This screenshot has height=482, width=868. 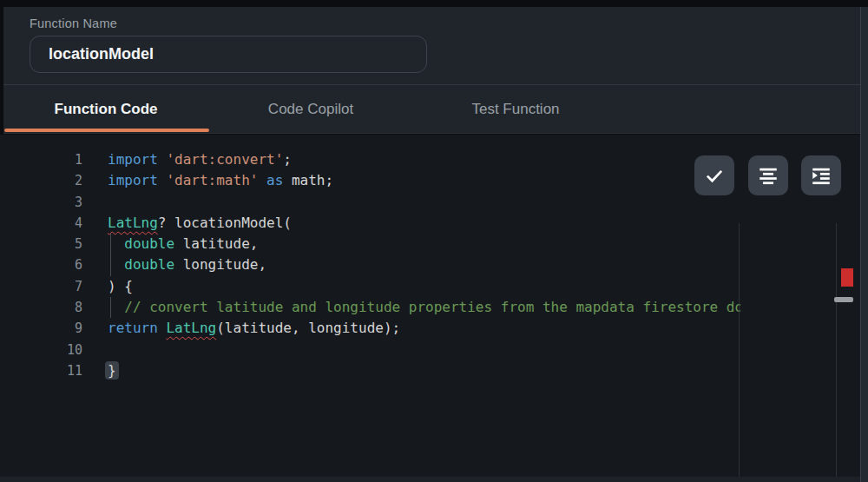 I want to click on scrollbar-thumb, so click(x=844, y=300).